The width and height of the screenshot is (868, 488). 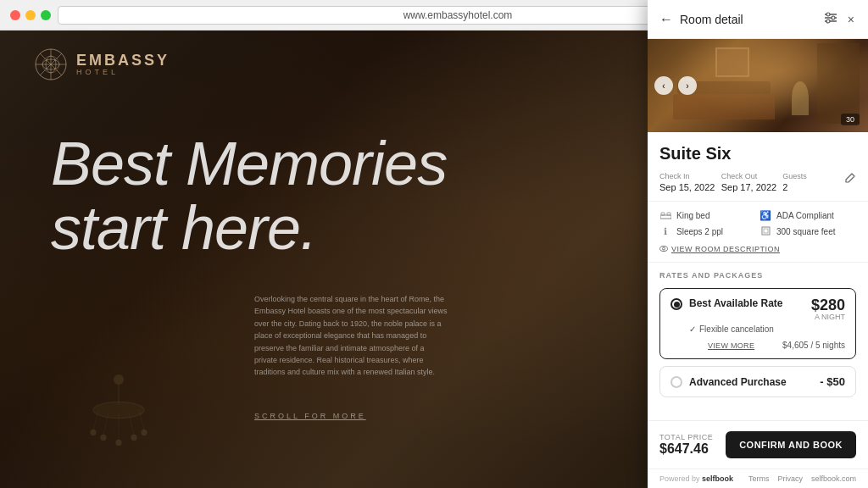 What do you see at coordinates (805, 215) in the screenshot?
I see `feature-ada-label: ADA Compliant` at bounding box center [805, 215].